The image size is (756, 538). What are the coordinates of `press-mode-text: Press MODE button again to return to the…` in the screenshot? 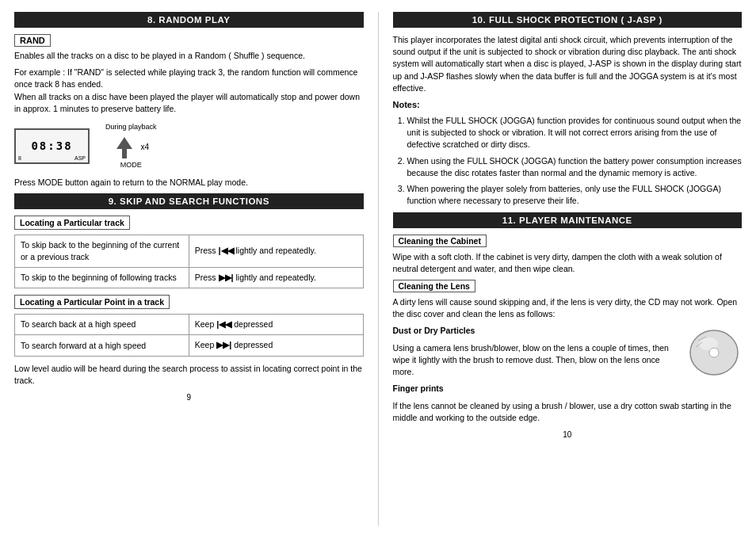 It's located at (189, 182).